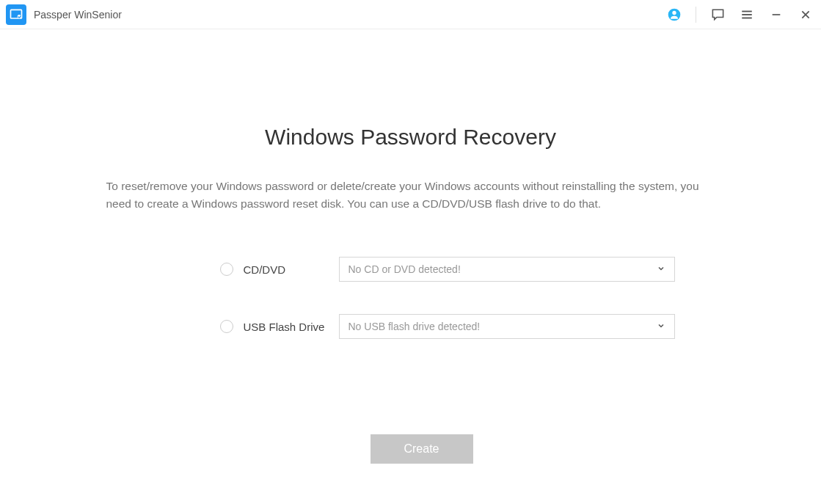  Describe the element at coordinates (16, 15) in the screenshot. I see `app-icon` at that location.